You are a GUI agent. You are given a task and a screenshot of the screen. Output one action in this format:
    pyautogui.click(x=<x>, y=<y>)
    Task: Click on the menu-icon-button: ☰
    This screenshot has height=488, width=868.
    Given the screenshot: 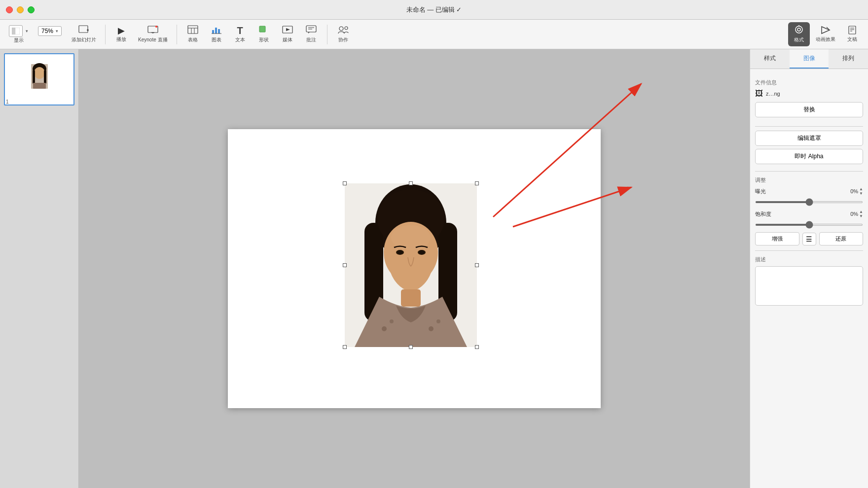 What is the action you would take?
    pyautogui.click(x=809, y=239)
    